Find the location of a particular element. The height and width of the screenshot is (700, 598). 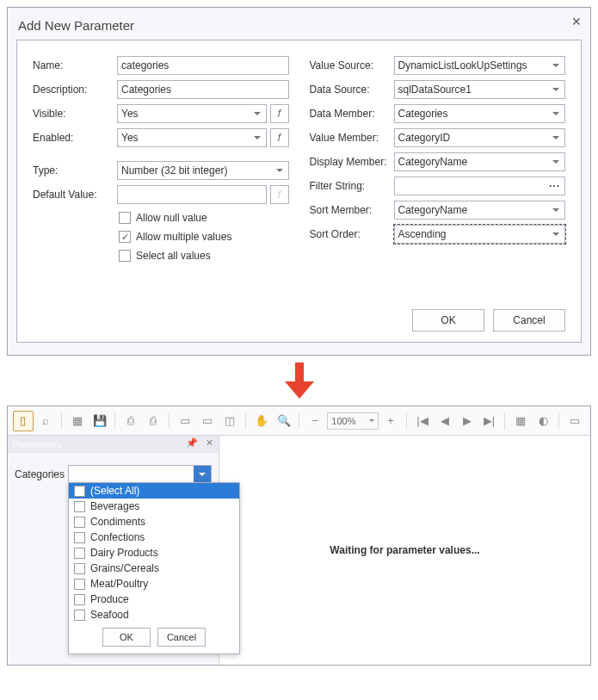

label-name: Name: is located at coordinates (75, 65).